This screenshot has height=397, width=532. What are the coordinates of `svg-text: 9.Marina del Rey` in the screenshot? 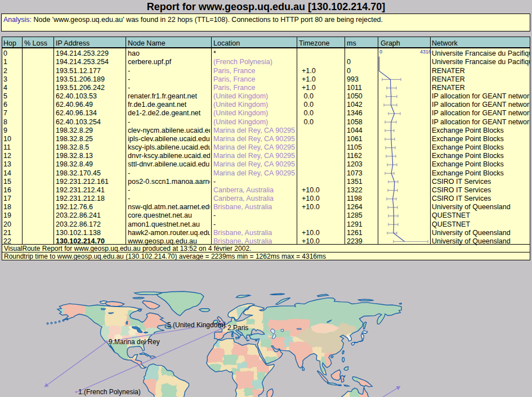 It's located at (134, 342).